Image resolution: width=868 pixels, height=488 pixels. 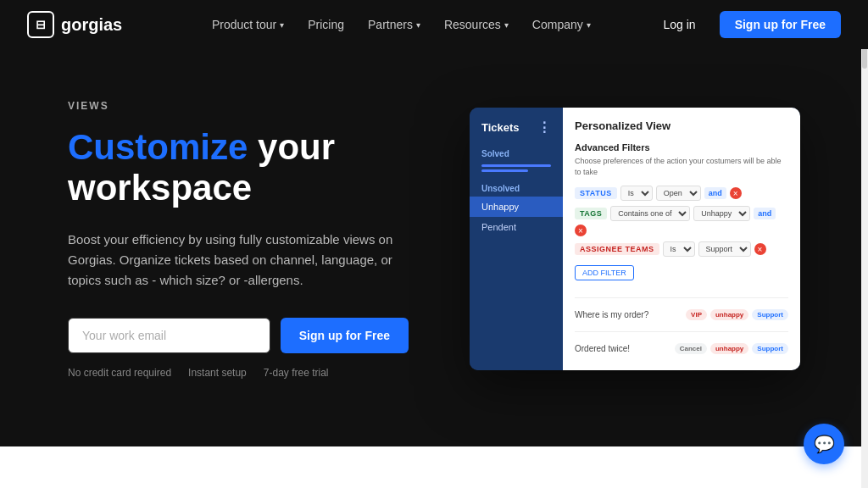 I want to click on sidebar-solved-section: Solved, so click(x=516, y=158).